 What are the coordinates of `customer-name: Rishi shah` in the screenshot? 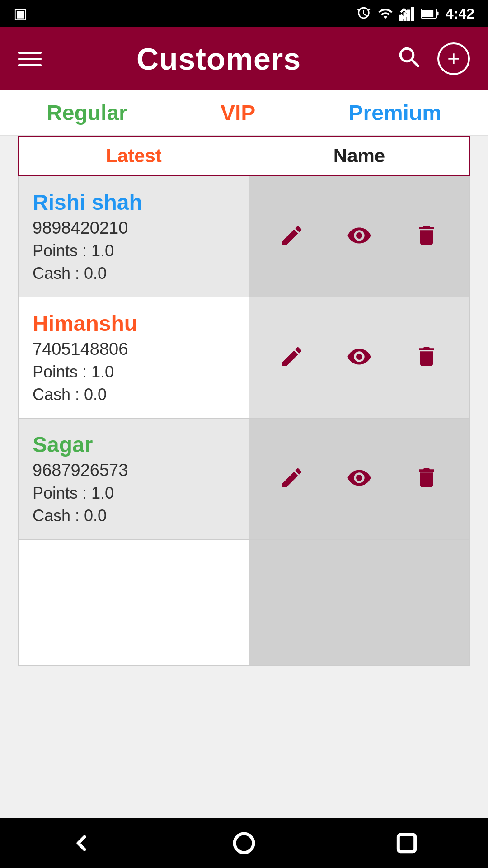 It's located at (134, 203).